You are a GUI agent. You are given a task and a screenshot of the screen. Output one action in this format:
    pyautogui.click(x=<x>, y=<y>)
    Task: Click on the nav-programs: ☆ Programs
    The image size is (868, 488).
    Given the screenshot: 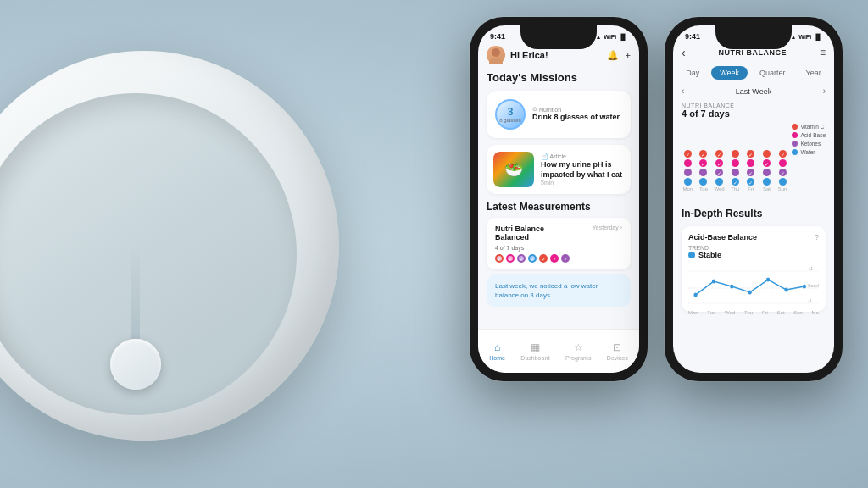 What is the action you would take?
    pyautogui.click(x=578, y=351)
    